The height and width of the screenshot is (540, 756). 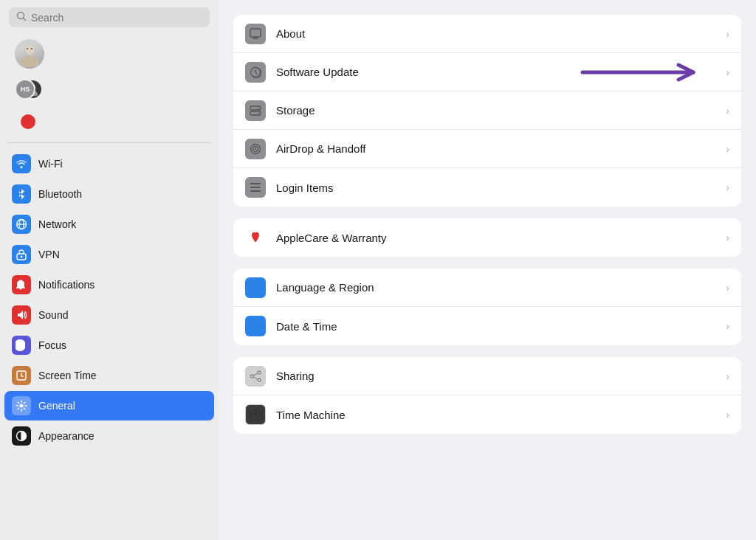 I want to click on loginitems-settings-label: Login Items, so click(x=496, y=187).